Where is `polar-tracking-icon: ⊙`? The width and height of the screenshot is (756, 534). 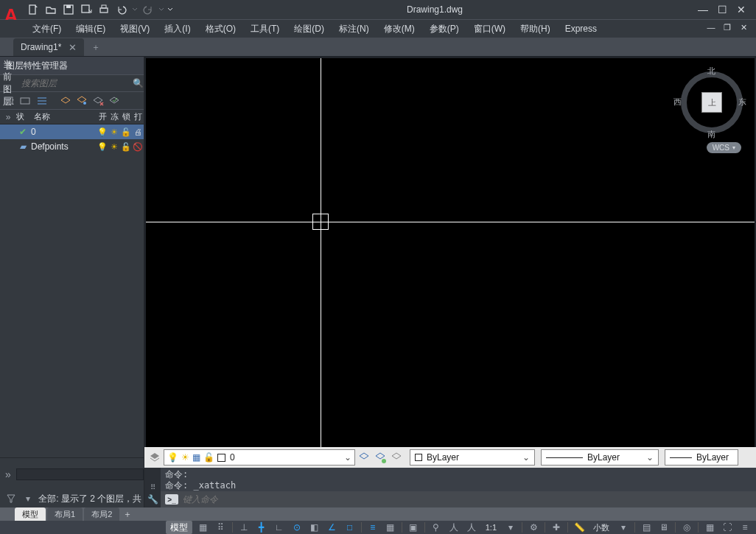
polar-tracking-icon: ⊙ is located at coordinates (297, 527).